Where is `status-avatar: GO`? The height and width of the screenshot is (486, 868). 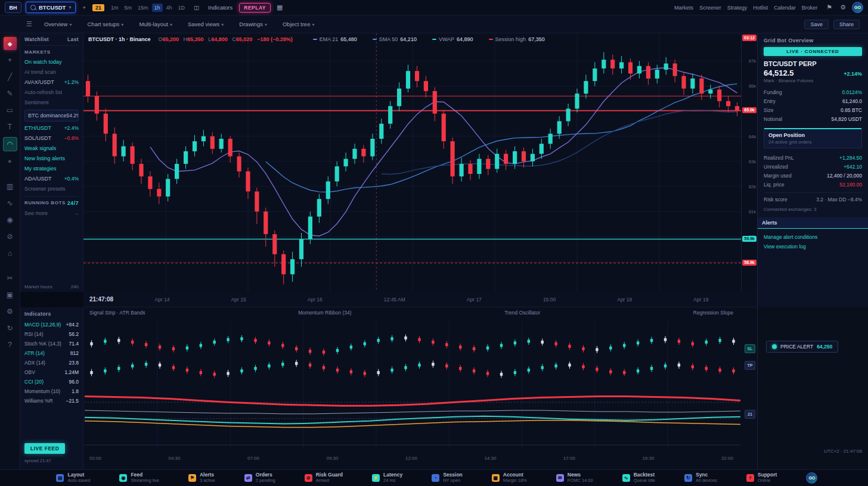 status-avatar: GO is located at coordinates (812, 478).